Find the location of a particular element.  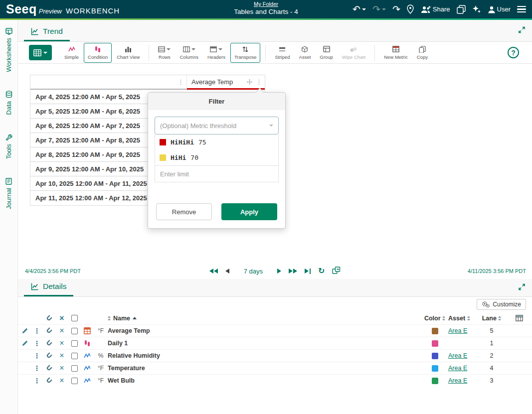

help-button: ? is located at coordinates (514, 53).